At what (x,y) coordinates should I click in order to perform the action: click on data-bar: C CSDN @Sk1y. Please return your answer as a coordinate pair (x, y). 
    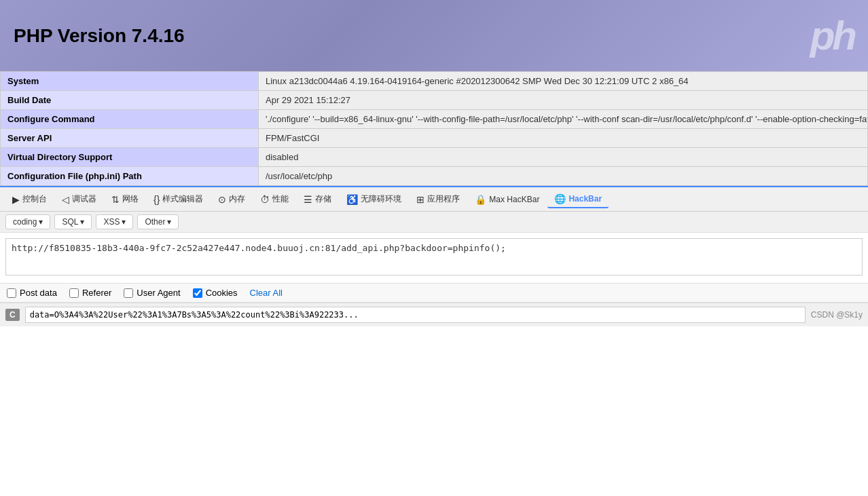
    Looking at the image, I should click on (434, 315).